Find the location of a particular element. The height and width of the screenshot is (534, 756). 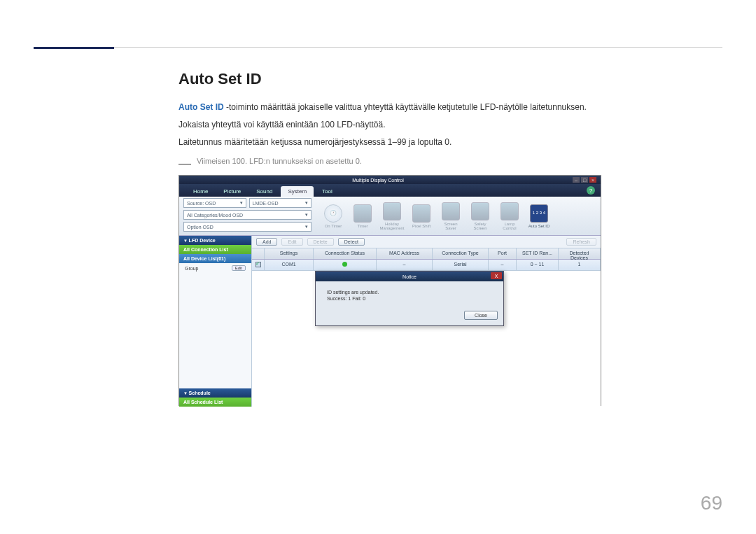

combo-model: LMDE-OSD▾ is located at coordinates (281, 203).